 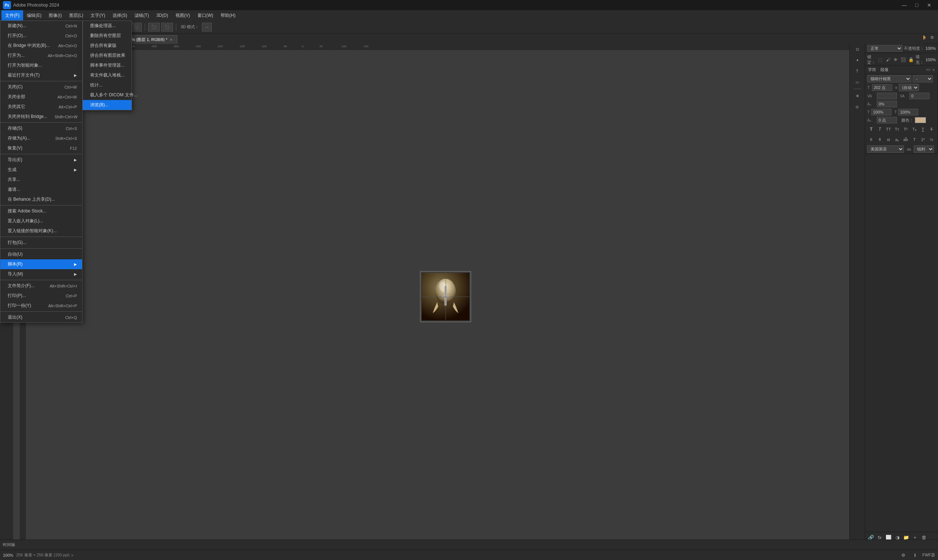 What do you see at coordinates (887, 104) in the screenshot?
I see `scaling-input` at bounding box center [887, 104].